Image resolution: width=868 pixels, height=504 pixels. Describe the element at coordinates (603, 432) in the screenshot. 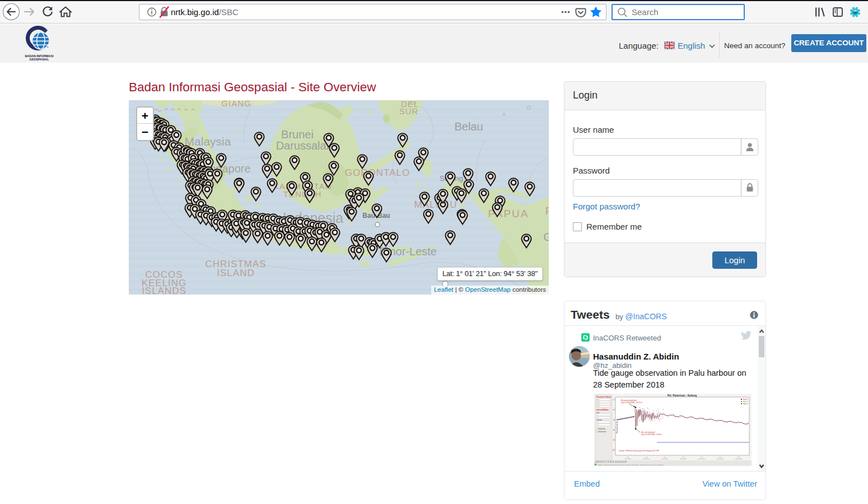

I see `svg-text: Detail trend` at that location.